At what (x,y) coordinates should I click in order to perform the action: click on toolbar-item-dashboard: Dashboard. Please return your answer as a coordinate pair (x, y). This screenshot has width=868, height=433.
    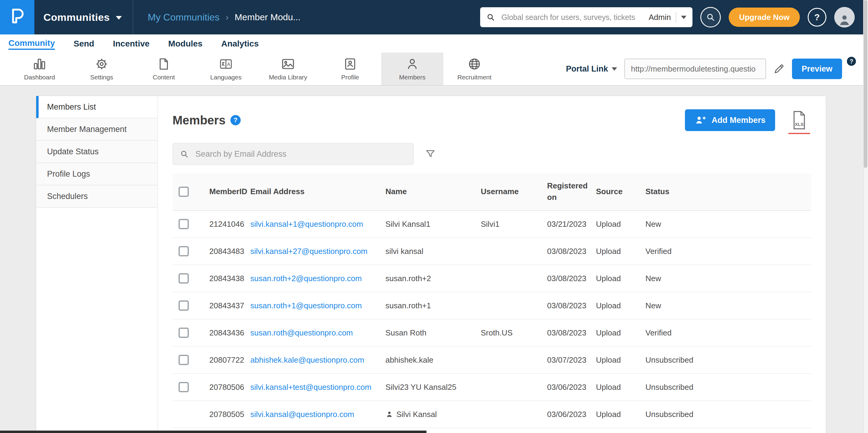
    Looking at the image, I should click on (39, 69).